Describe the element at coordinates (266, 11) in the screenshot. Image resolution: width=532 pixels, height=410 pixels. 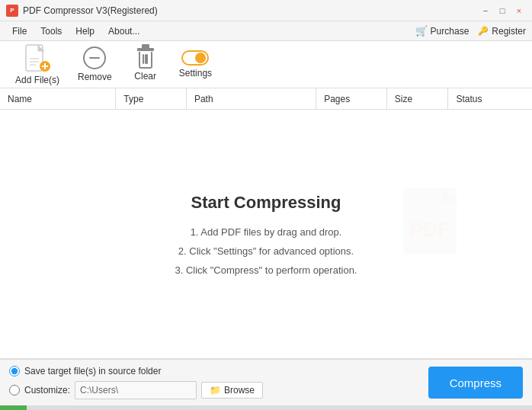
I see `title-bar: P PDF Compressor V3(Registered) − □ ×` at that location.